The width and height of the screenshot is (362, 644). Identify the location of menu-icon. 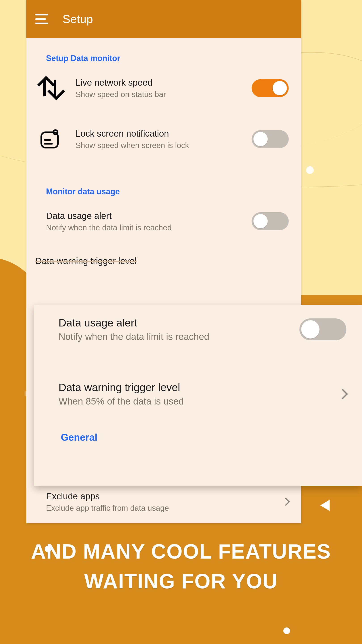
(42, 19).